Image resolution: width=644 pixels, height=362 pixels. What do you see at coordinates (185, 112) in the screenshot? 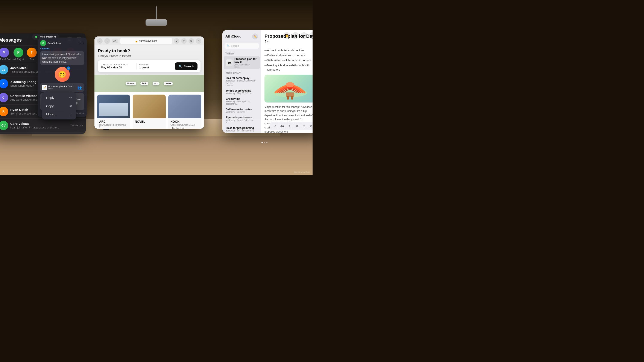
I see `hotel-card-nook: NOOK Große Hamburger Str. 22 ...Berlin's…` at bounding box center [185, 112].